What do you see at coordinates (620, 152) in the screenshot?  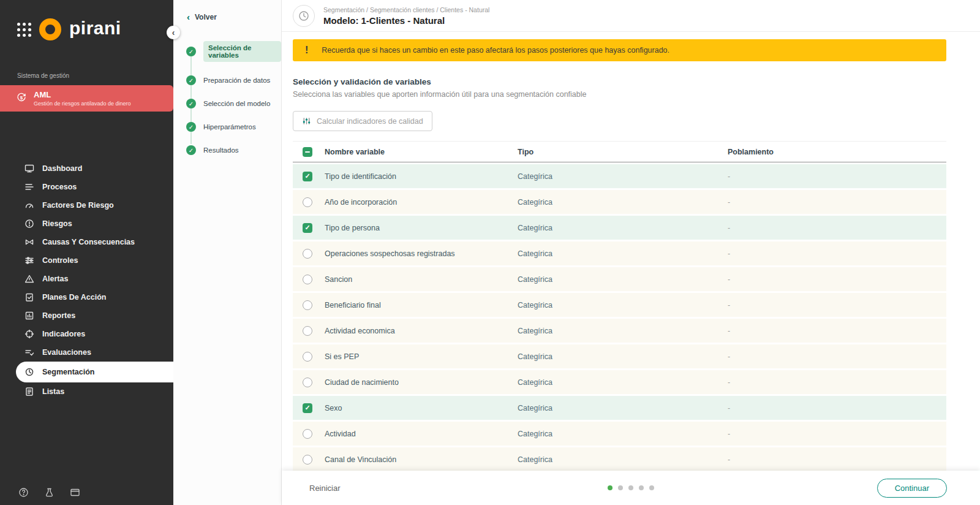 I see `table-header-row: Nombre variable Tipo Poblamiento` at bounding box center [620, 152].